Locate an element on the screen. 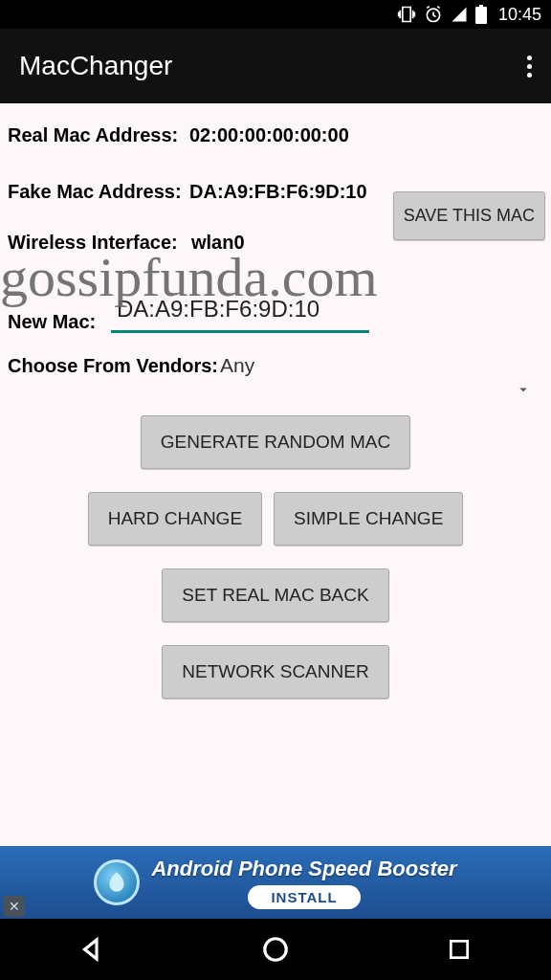 This screenshot has width=551, height=980. hard-change-button: HARD CHANGE is located at coordinates (175, 519).